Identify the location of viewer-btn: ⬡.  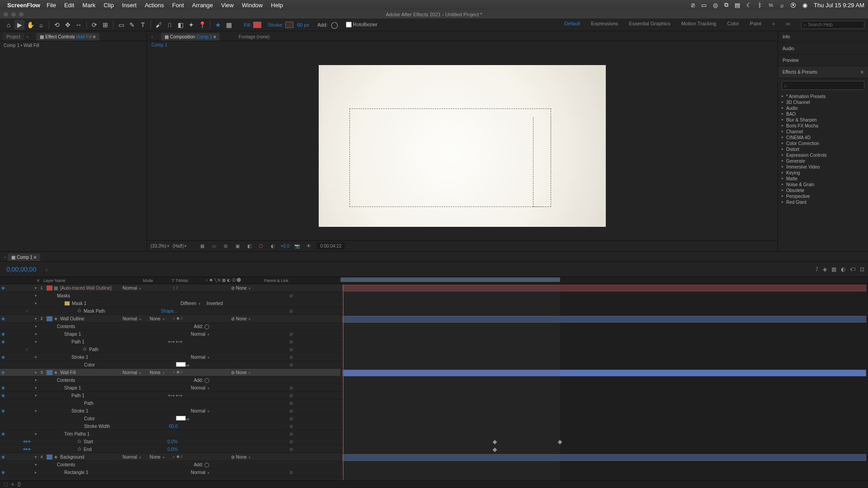
(261, 246).